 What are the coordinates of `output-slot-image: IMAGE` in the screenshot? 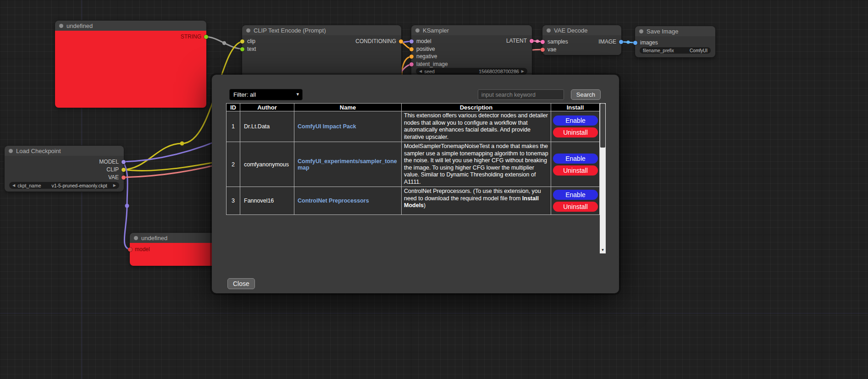 It's located at (611, 42).